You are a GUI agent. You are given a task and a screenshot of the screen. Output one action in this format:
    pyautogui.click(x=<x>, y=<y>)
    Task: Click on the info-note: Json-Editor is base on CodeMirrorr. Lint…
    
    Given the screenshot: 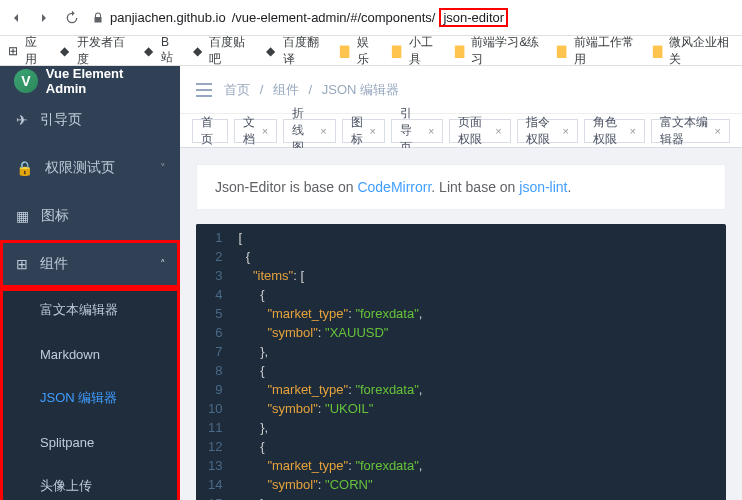 What is the action you would take?
    pyautogui.click(x=461, y=187)
    